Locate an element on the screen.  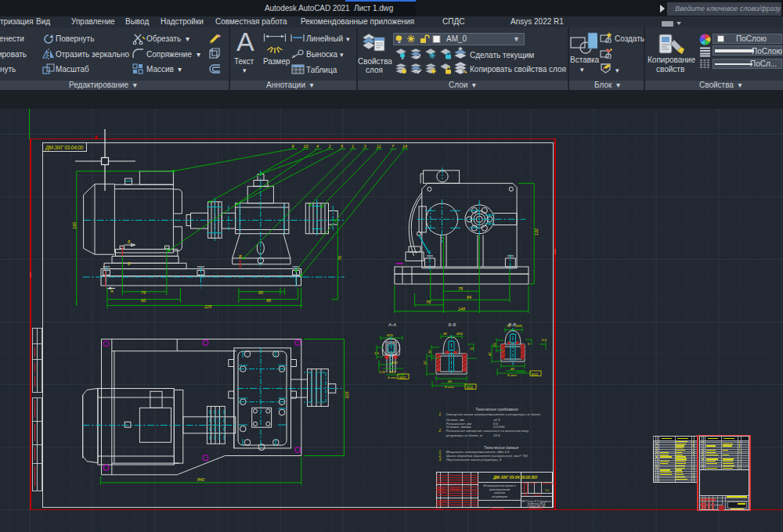
svg-text: редуктора не более, м is located at coordinates (464, 435).